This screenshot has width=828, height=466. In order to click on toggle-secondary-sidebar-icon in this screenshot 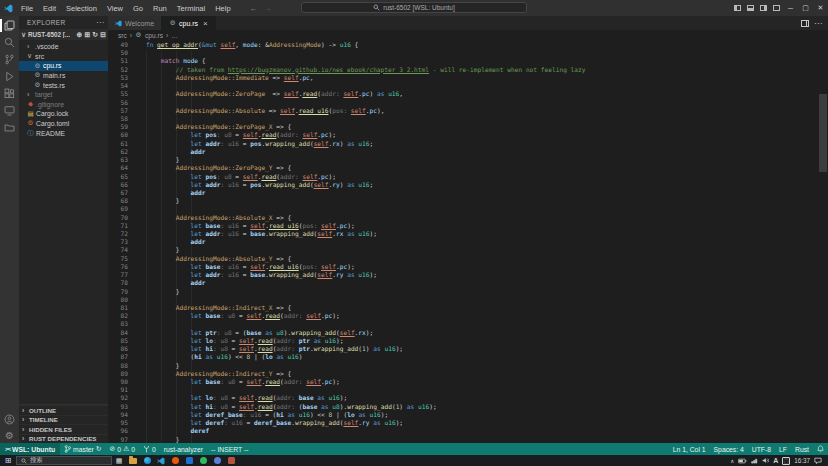, I will do `click(764, 8)`.